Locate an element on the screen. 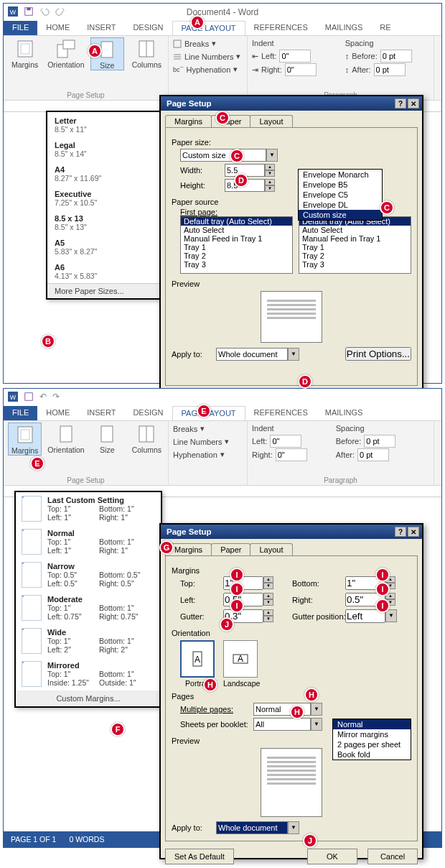 This screenshot has width=445, height=868. annotation-badge: B is located at coordinates (48, 341).